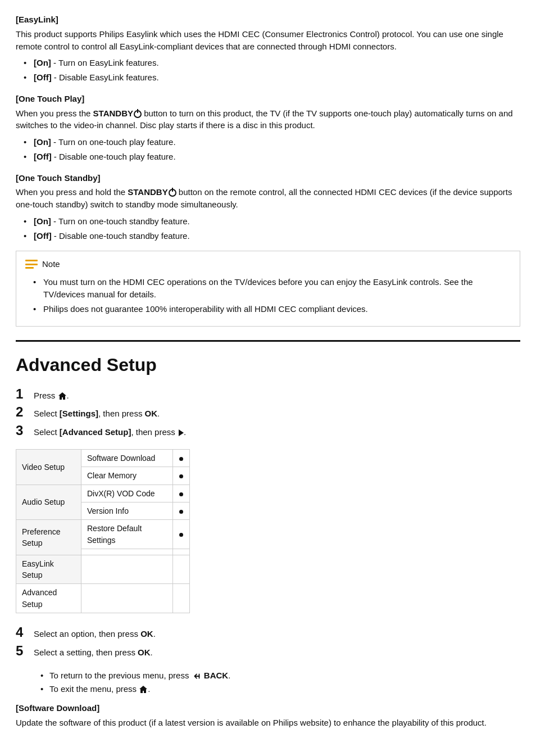  What do you see at coordinates (103, 599) in the screenshot?
I see `table-row: Advanced Setup` at bounding box center [103, 599].